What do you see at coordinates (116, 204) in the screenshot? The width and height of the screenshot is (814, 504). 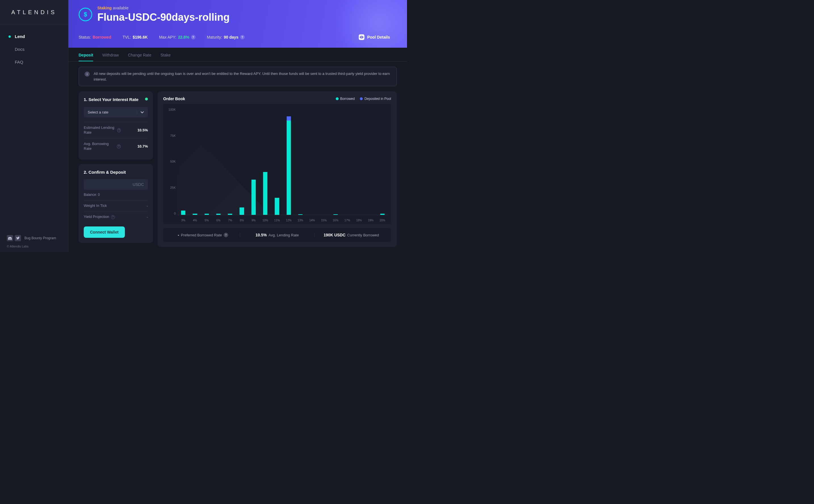 I see `confirm-deposit-card: 2. Confirm & Deposit USDC Balance: 0 Wei…` at bounding box center [116, 204].